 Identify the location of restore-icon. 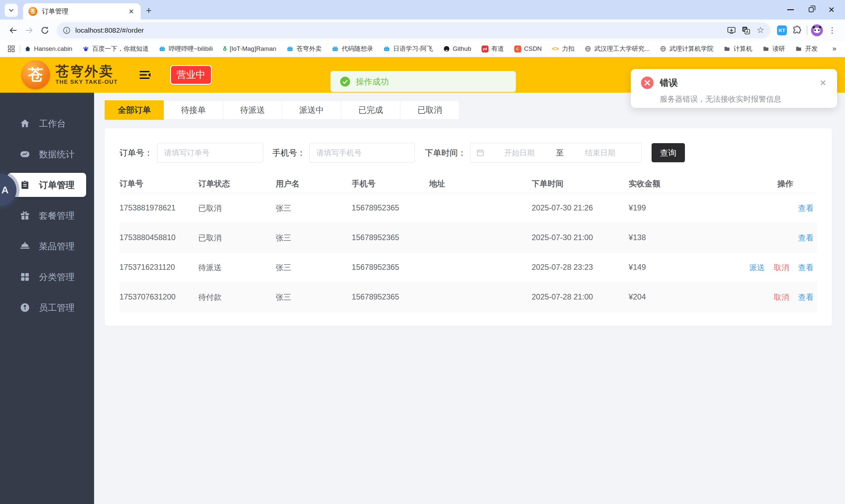
(811, 10).